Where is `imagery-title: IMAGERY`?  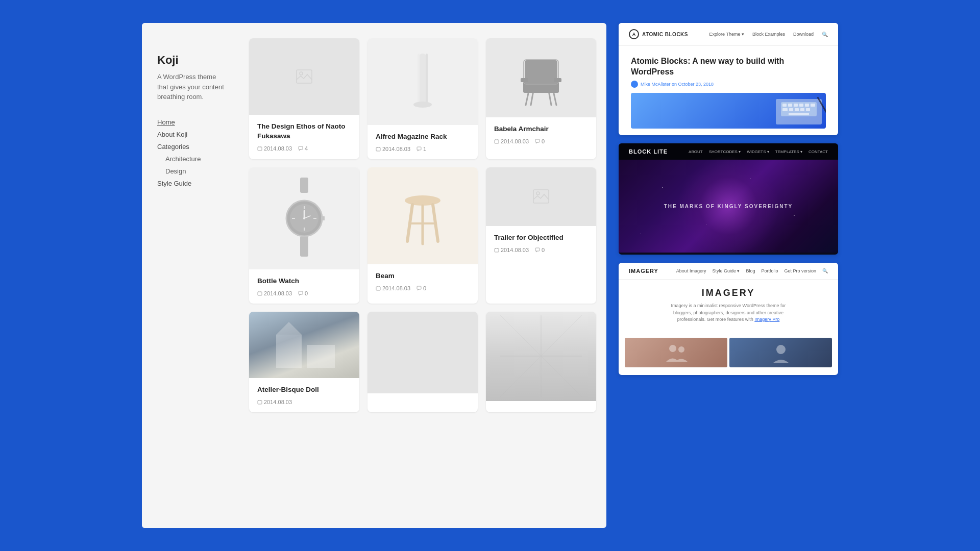 imagery-title: IMAGERY is located at coordinates (728, 293).